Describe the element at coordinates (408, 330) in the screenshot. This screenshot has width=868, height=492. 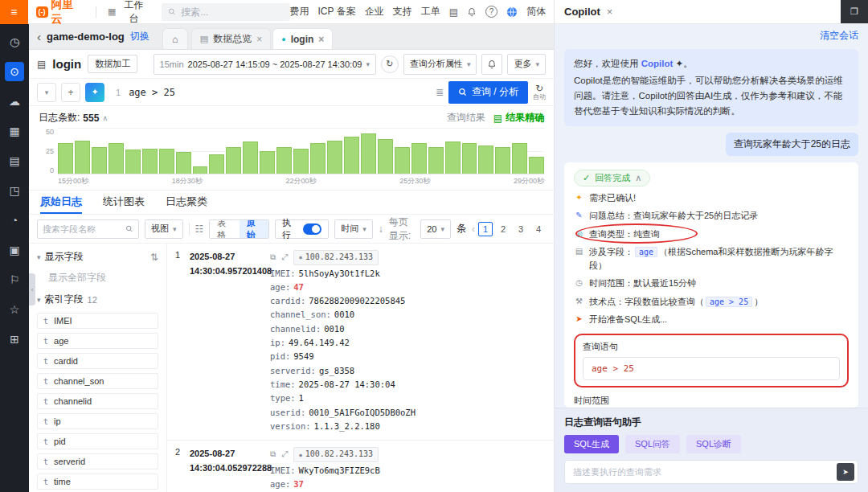
I see `log-field: channelid:0010` at that location.